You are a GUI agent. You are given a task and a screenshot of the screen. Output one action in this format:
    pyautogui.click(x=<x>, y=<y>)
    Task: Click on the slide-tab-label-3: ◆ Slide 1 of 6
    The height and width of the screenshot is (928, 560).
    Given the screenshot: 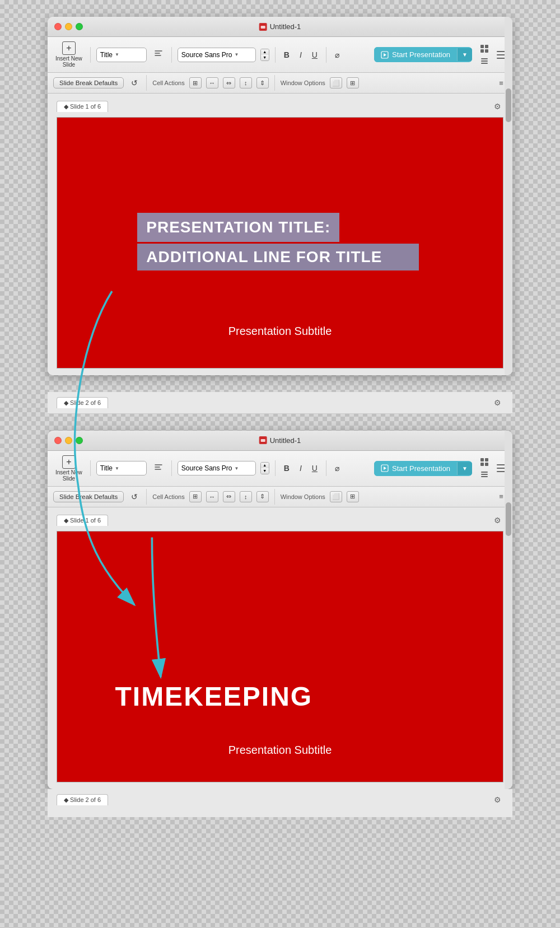 What is the action you would take?
    pyautogui.click(x=82, y=520)
    